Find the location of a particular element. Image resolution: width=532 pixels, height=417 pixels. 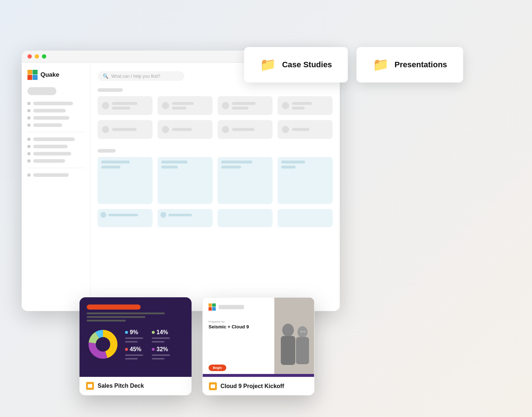

logo-text: Quake is located at coordinates (50, 75).